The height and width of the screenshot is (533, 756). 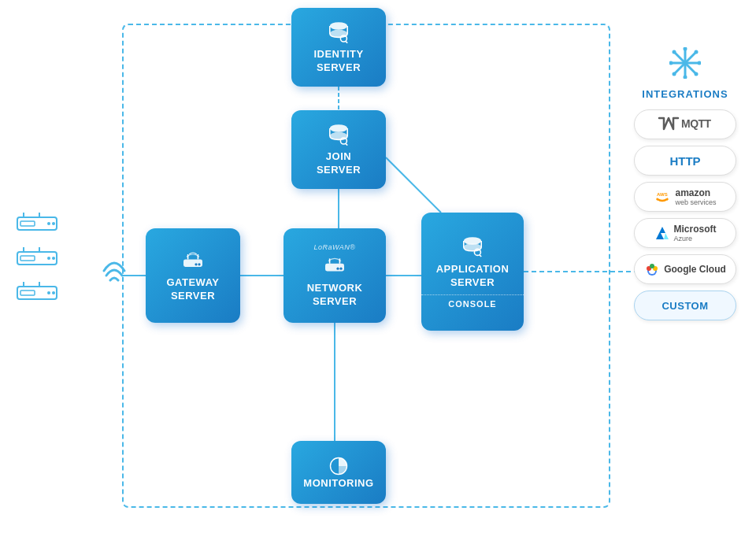 What do you see at coordinates (685, 269) in the screenshot?
I see `gcloud-badge: Google Cloud` at bounding box center [685, 269].